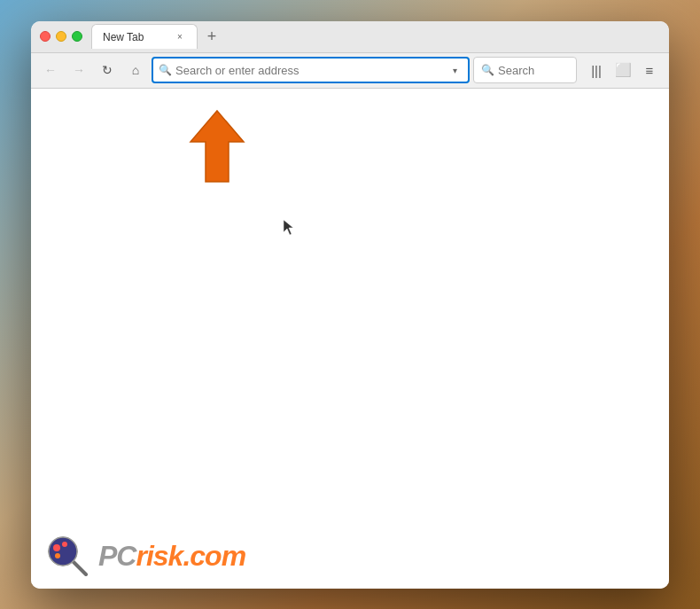  What do you see at coordinates (487, 70) in the screenshot?
I see `search-icon: 🔍` at bounding box center [487, 70].